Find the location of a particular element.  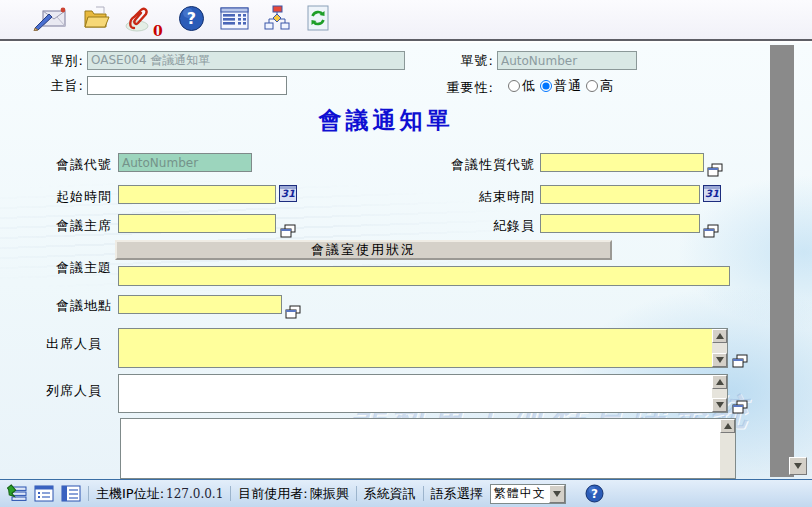

importance-option-low: 低 is located at coordinates (522, 86).